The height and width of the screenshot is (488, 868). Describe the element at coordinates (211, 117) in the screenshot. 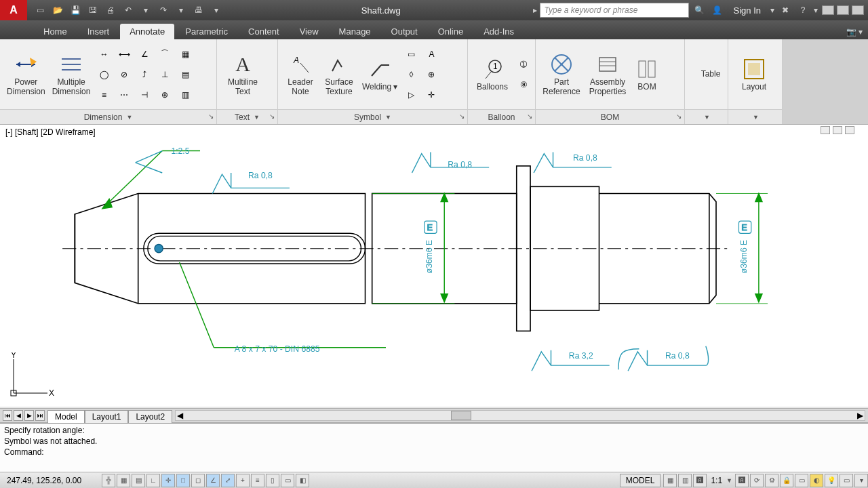

I see `dialog-launcher-icon: ↘` at that location.